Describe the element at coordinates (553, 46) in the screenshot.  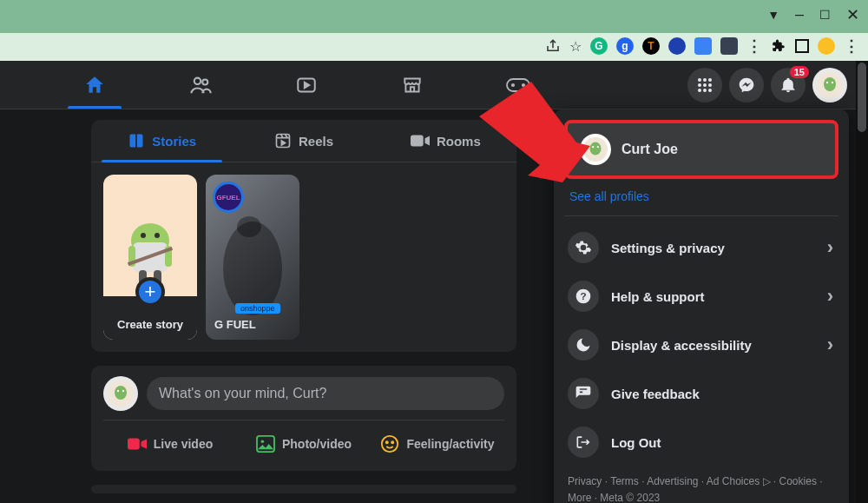
I see `share-icon` at that location.